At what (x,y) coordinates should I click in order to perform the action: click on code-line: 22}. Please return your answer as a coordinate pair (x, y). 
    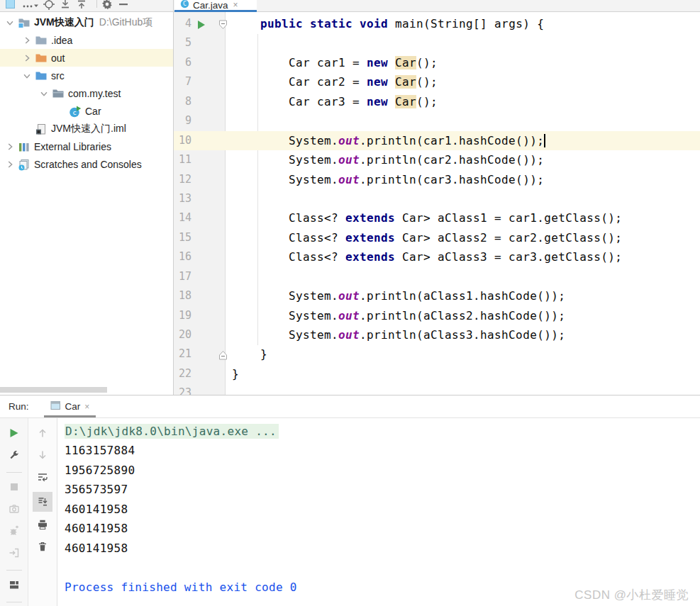
    Looking at the image, I should click on (437, 374).